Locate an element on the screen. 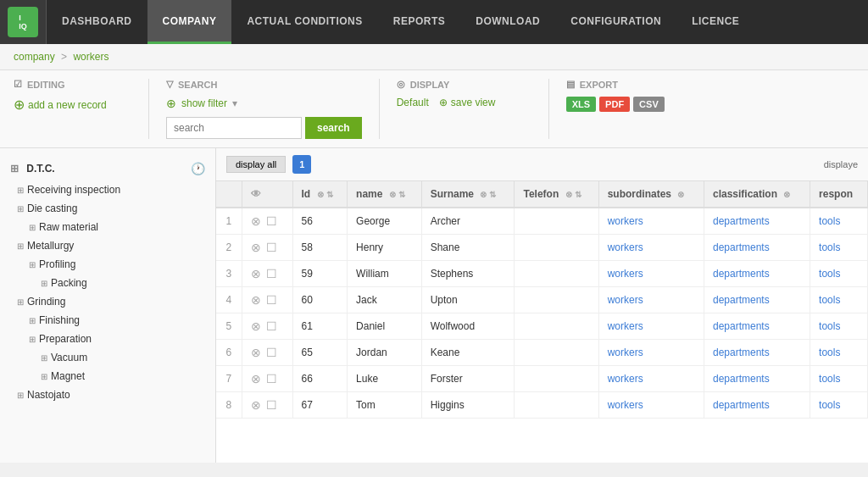  row-number: 3 is located at coordinates (229, 275).